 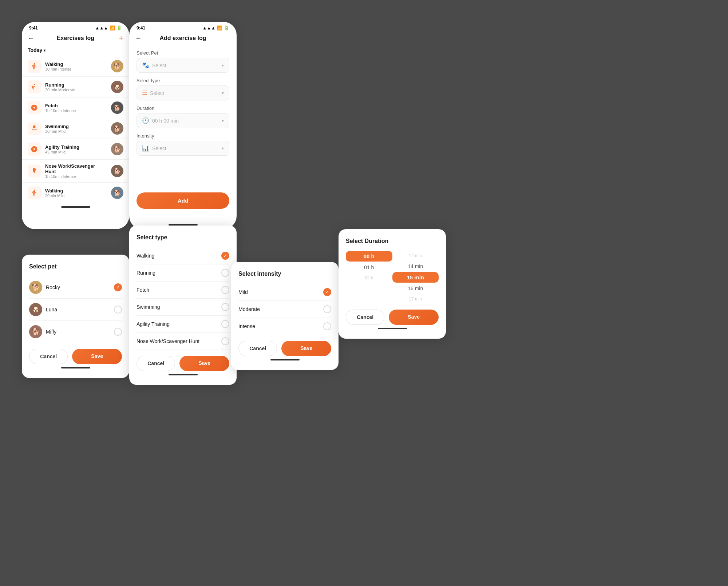 I want to click on type-item-walking: Walking ✓, so click(x=183, y=256).